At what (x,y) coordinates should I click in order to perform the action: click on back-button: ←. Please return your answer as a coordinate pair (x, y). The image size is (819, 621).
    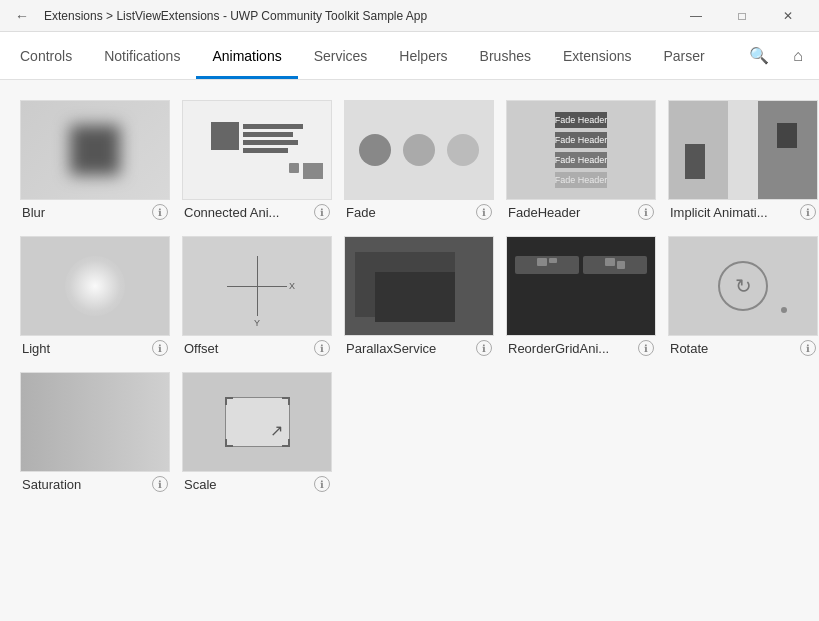
    Looking at the image, I should click on (22, 16).